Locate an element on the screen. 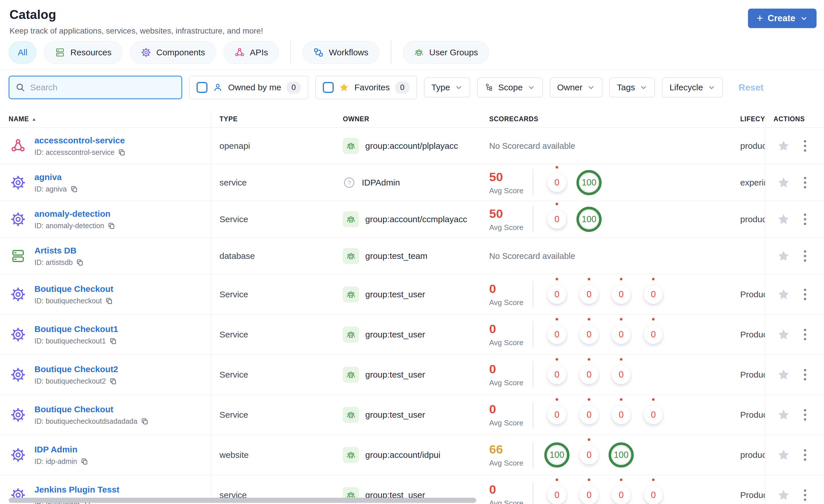  column-header-name: NAME▲ is located at coordinates (106, 119).